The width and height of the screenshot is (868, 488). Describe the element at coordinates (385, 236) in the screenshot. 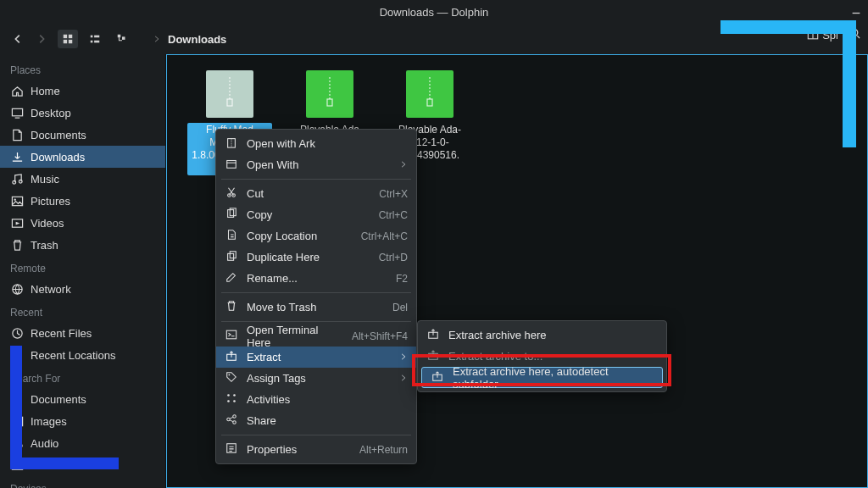

I see `menu-item-shortcut: Ctrl+Alt+C` at that location.